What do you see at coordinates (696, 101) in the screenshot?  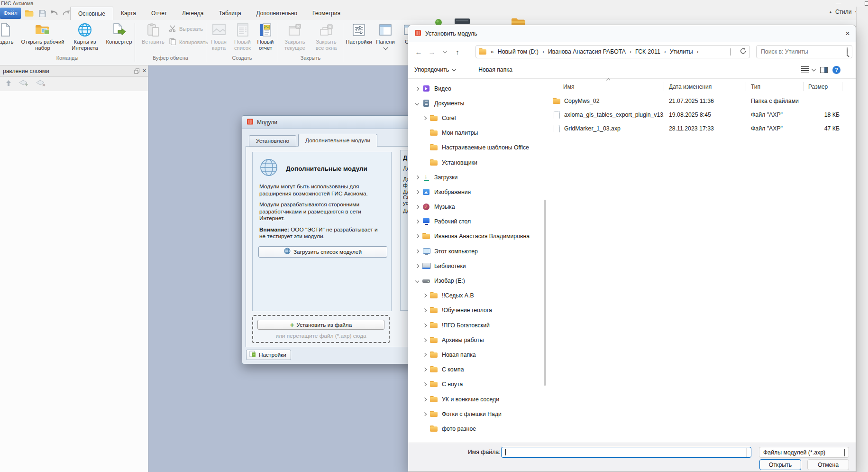 I see `file-row: CopyMws_02 21.07.2025 11:36 Папка с файл…` at bounding box center [696, 101].